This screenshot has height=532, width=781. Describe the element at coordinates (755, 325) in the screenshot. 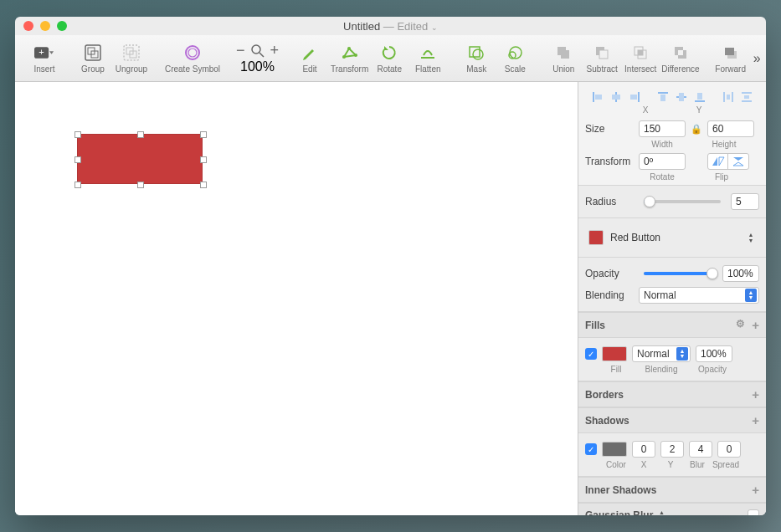

I see `add-fill-icon: +` at that location.